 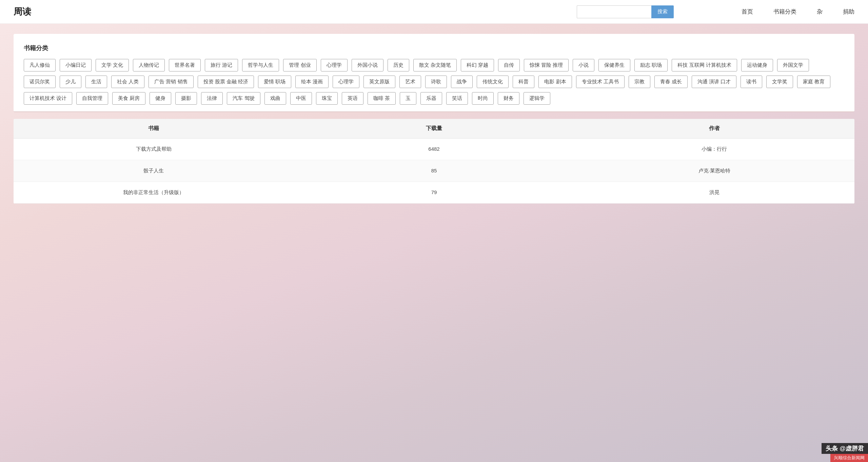 I want to click on category-tag: 法律, so click(x=212, y=98).